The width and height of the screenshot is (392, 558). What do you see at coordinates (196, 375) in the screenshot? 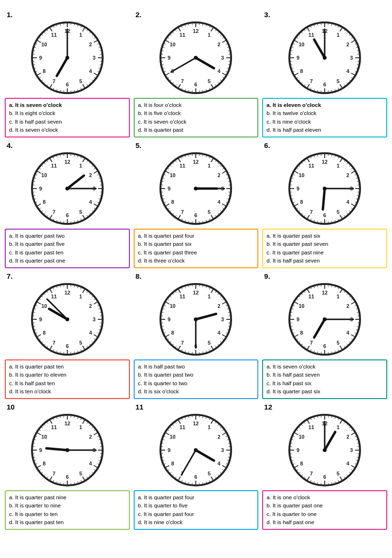
I see `answer-8-b: b. It is quarter past two` at bounding box center [196, 375].